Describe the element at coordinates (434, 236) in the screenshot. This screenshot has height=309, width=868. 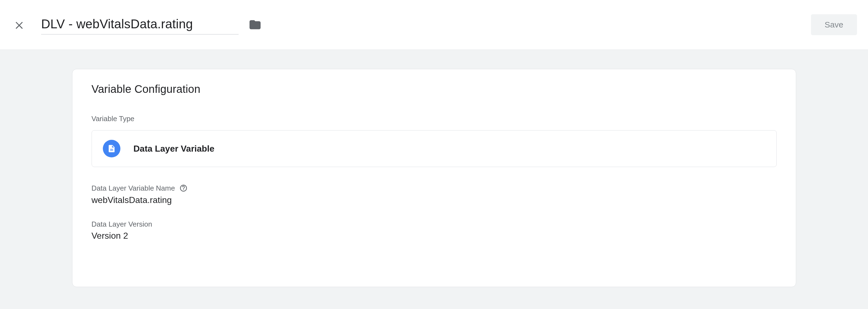
I see `dlv-version-value: Version 2` at that location.